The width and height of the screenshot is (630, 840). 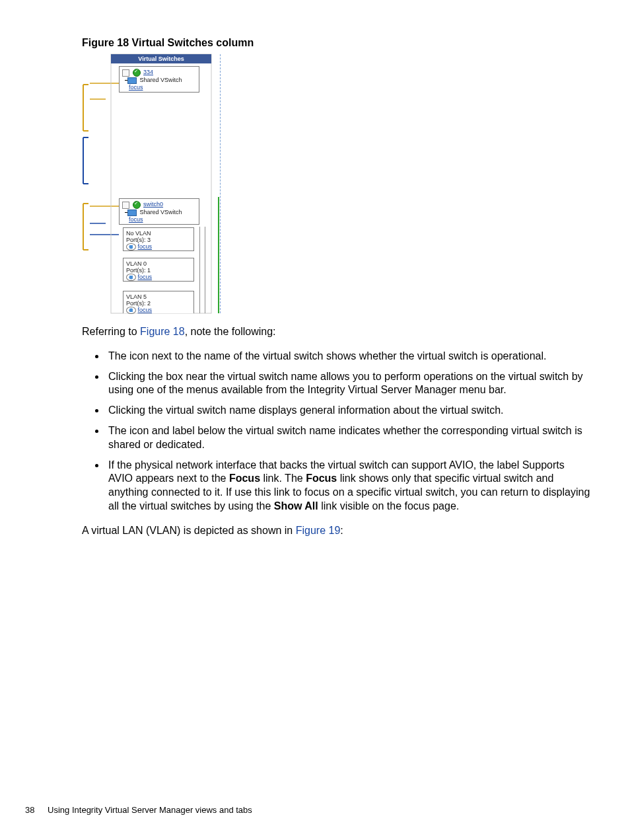 What do you see at coordinates (153, 204) in the screenshot?
I see `vswitch-link-switch0: switch0` at bounding box center [153, 204].